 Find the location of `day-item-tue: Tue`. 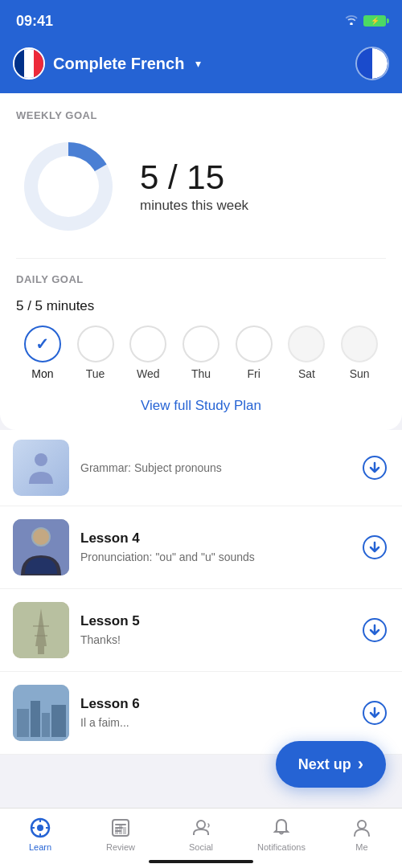

day-item-tue: Tue is located at coordinates (96, 353).